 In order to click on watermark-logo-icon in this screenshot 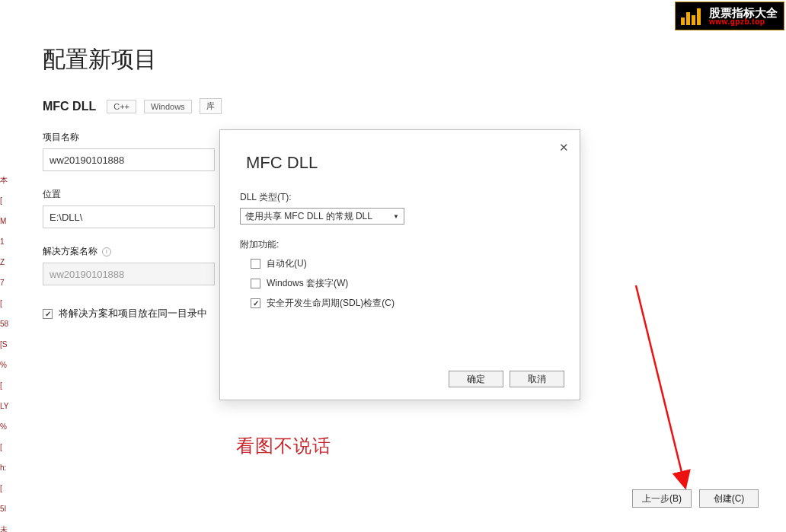, I will do `click(692, 16)`.